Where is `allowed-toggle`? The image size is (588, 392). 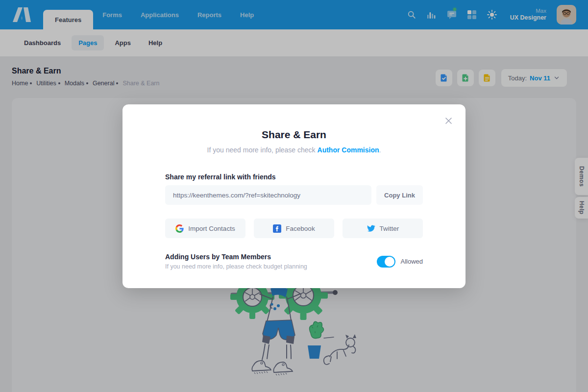 allowed-toggle is located at coordinates (386, 262).